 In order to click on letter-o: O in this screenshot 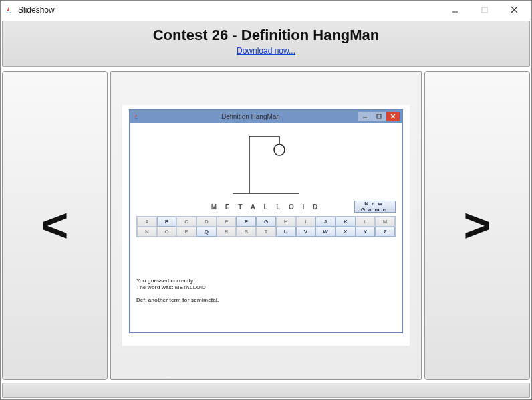, I will do `click(167, 231)`.